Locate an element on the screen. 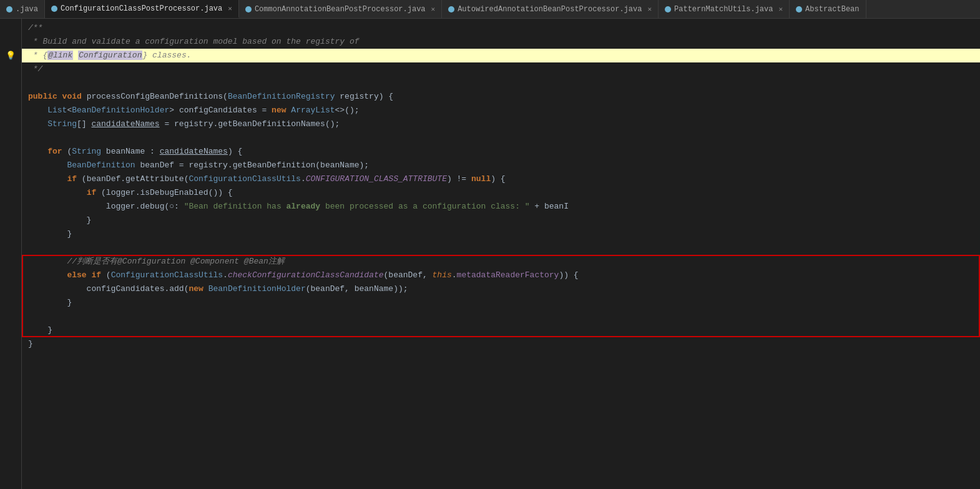 Image resolution: width=980 pixels, height=489 pixels. code-line-18: //判断是否有@Configuration @Component @Bean注解 is located at coordinates (504, 262).